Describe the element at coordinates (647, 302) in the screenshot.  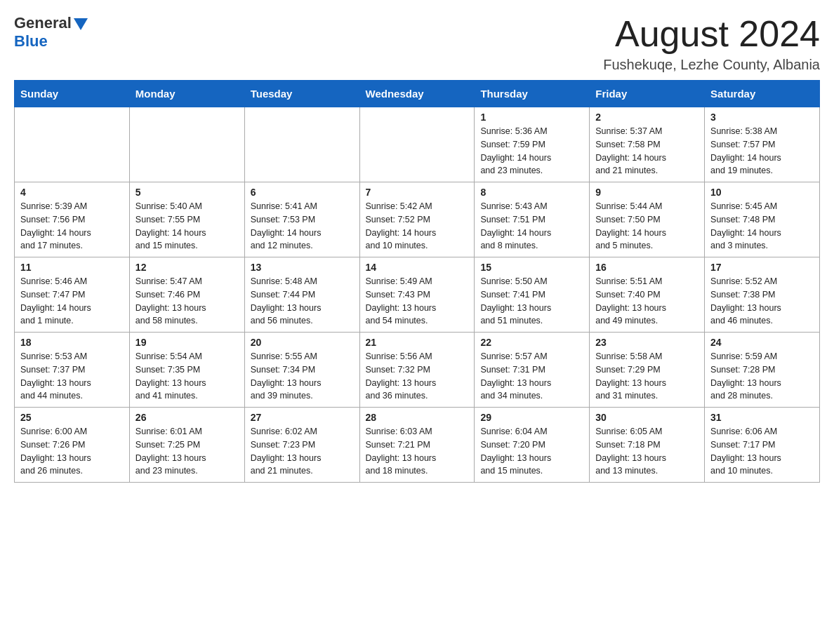
I see `day-info: Sunrise: 5:51 AMSunset: 7:40 PMDaylight:…` at that location.